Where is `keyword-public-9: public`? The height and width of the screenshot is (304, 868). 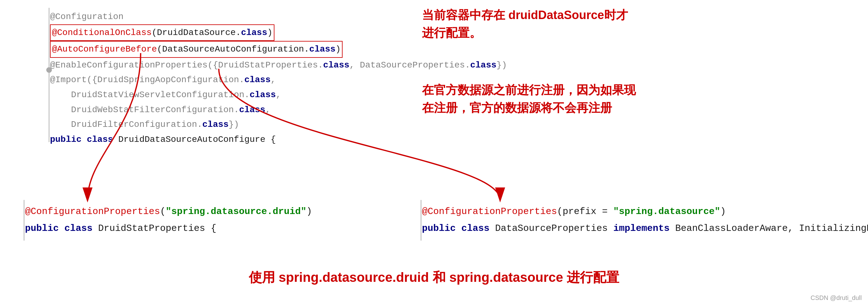 keyword-public-9: public is located at coordinates (66, 139).